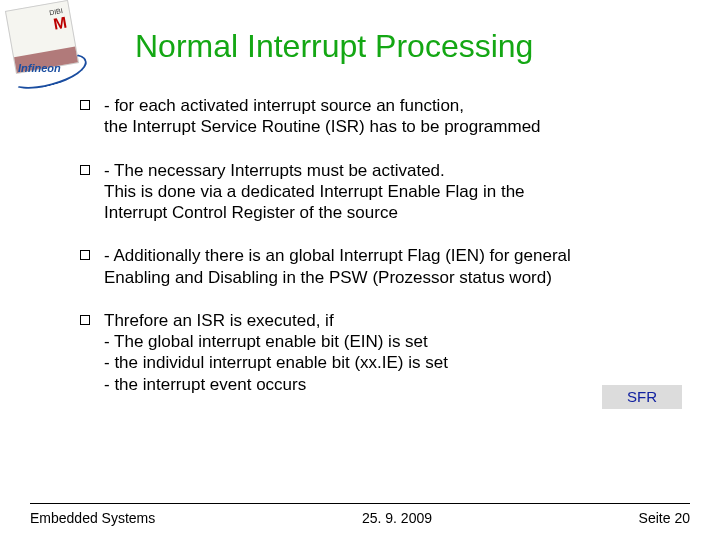  I want to click on sfr-label-box: SFR, so click(642, 397).